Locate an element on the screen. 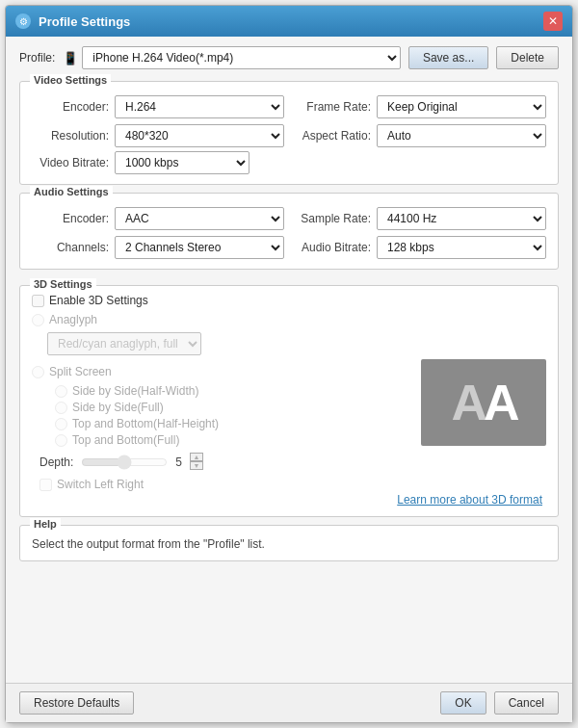  video-bitrate-label: Video Bitrate: is located at coordinates (70, 163).